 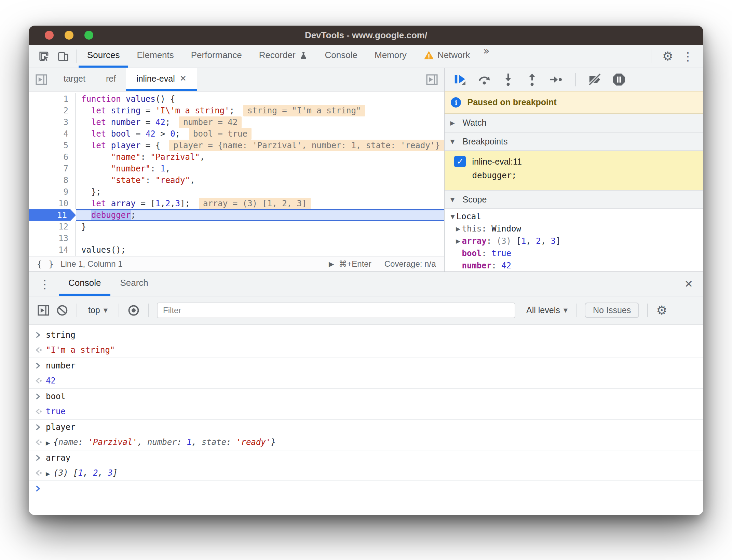 I want to click on line-number: 12, so click(x=52, y=227).